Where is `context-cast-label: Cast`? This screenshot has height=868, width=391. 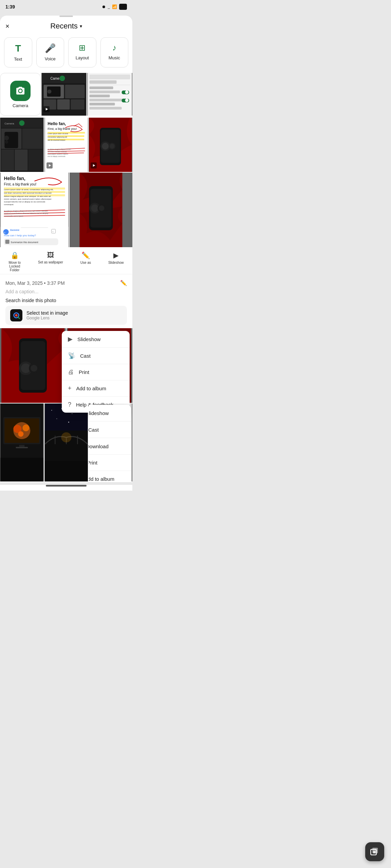 context-cast-label: Cast is located at coordinates (86, 356).